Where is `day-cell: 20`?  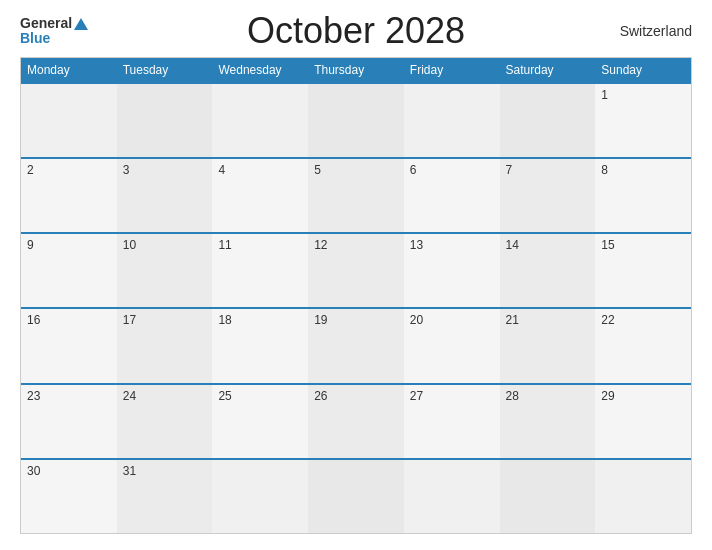 day-cell: 20 is located at coordinates (452, 346).